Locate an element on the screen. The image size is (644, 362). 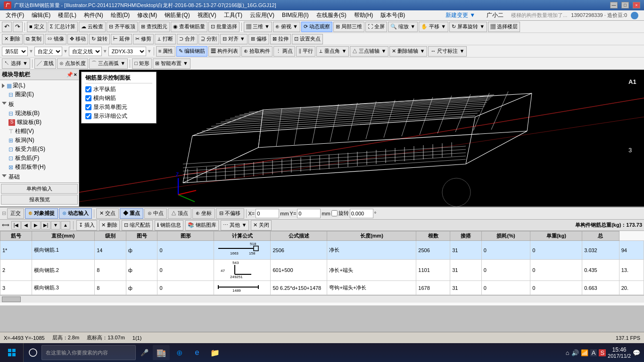
taskbar-search-bar: 在这里输入你要搜索的内容 is located at coordinates (89, 353).